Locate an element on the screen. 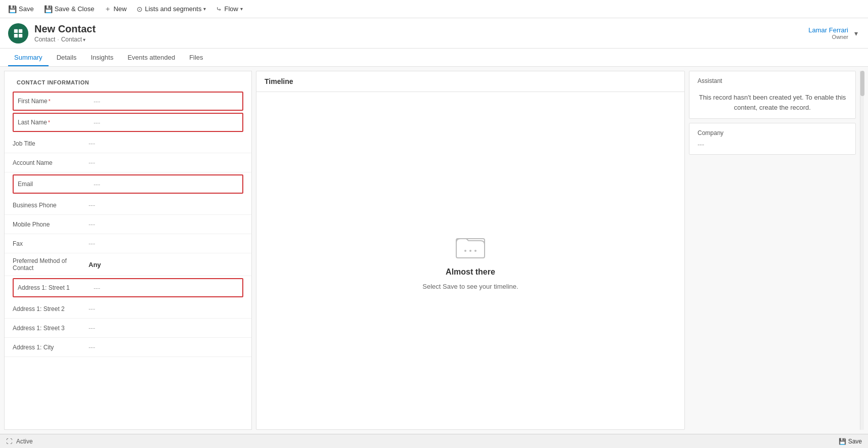 This screenshot has height=448, width=868. fax-value: --- is located at coordinates (166, 244).